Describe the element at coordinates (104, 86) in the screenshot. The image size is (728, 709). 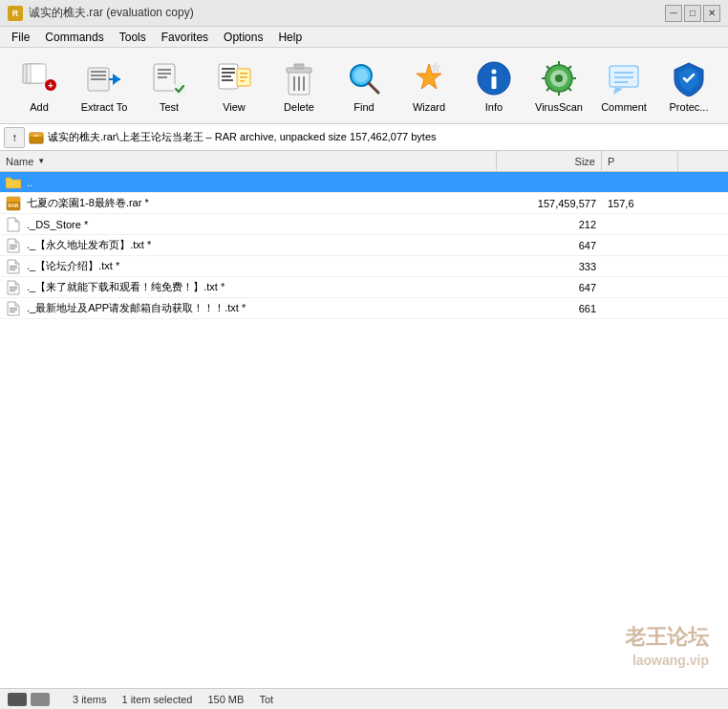
I see `extract-button: Extract To` at that location.